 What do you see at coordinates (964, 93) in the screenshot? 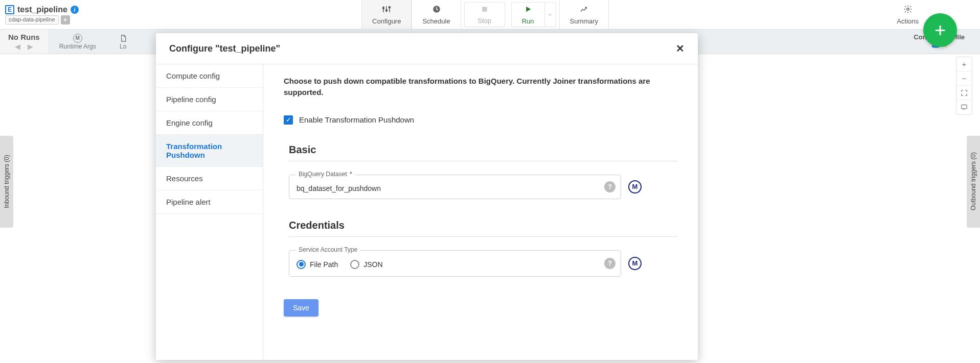
I see `fit-screen-button` at bounding box center [964, 93].